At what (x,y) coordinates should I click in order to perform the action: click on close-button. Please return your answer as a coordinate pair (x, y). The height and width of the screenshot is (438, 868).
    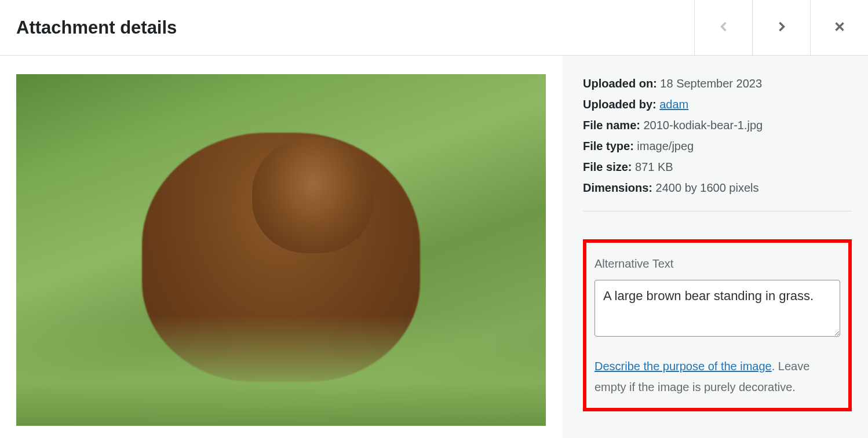
    Looking at the image, I should click on (839, 28).